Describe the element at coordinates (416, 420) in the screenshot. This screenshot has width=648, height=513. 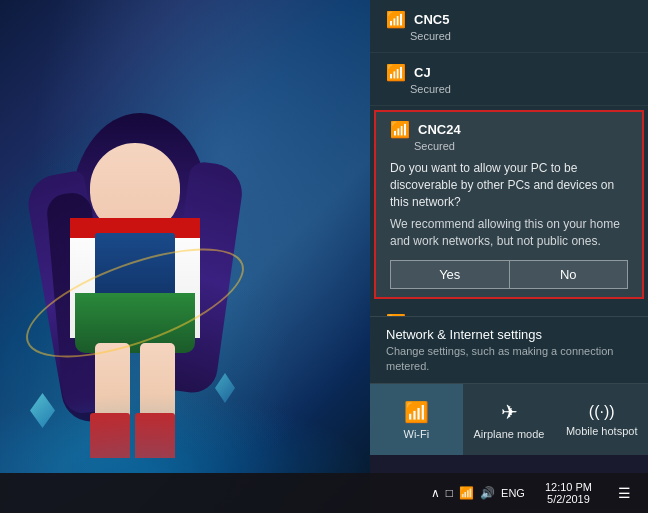
I see `wifi-quick-btn: 📶 Wi-Fi` at that location.